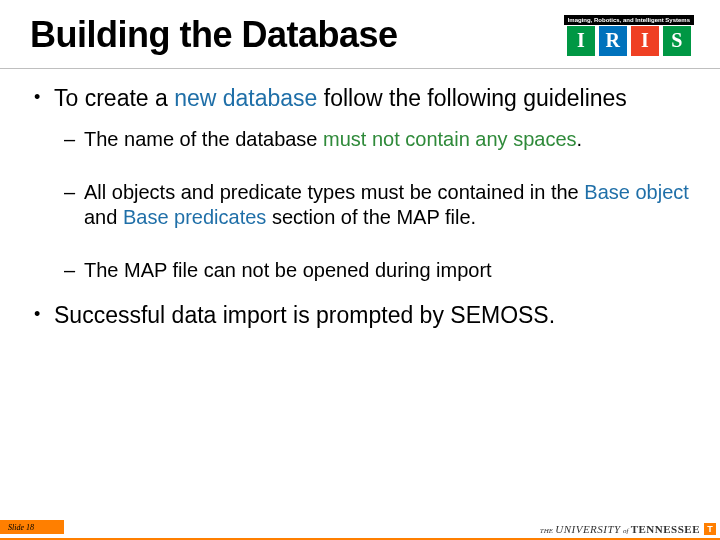  Describe the element at coordinates (114, 98) in the screenshot. I see `bullet-1-text-pre: To create a` at that location.